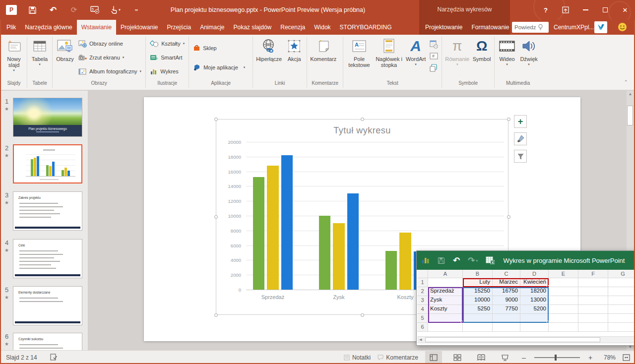 Image resolution: width=635 pixels, height=364 pixels. I want to click on row-header-3: 3, so click(423, 301).